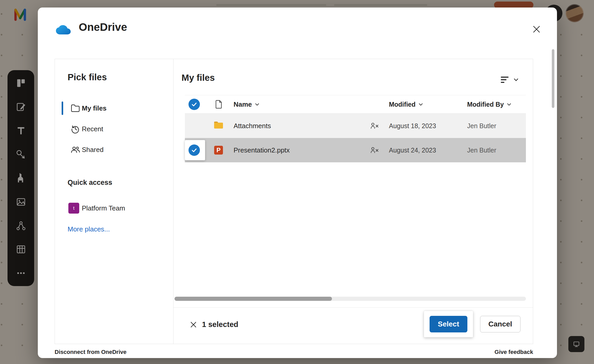 The width and height of the screenshot is (594, 364). What do you see at coordinates (114, 208) in the screenshot?
I see `quick-access-platform-team: t Platform Team` at bounding box center [114, 208].